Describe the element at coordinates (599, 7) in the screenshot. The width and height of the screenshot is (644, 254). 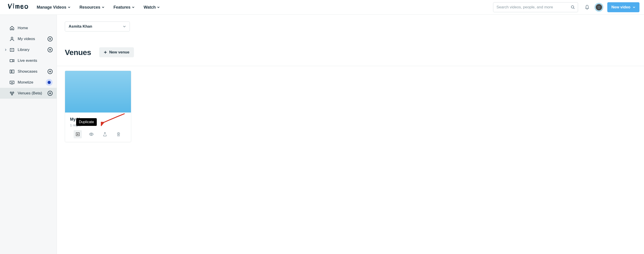
I see `avatar-face-icon` at that location.